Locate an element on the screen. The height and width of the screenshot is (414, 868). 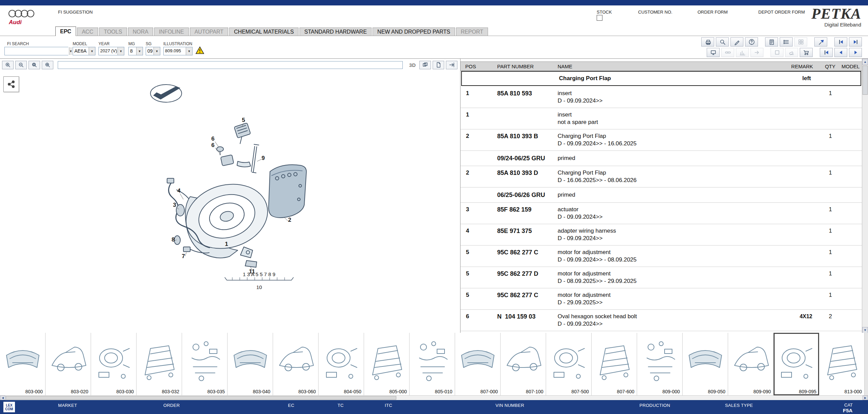
model-combobox: AE6A ▼ is located at coordinates (84, 51).